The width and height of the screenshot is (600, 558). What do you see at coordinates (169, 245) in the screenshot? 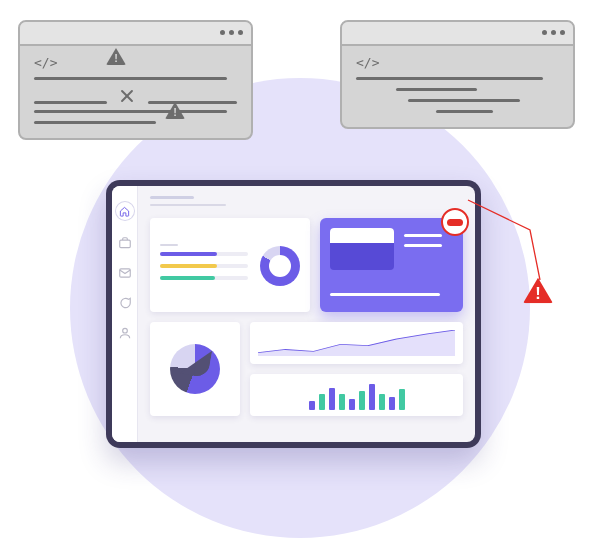
I see `card-title` at bounding box center [169, 245].